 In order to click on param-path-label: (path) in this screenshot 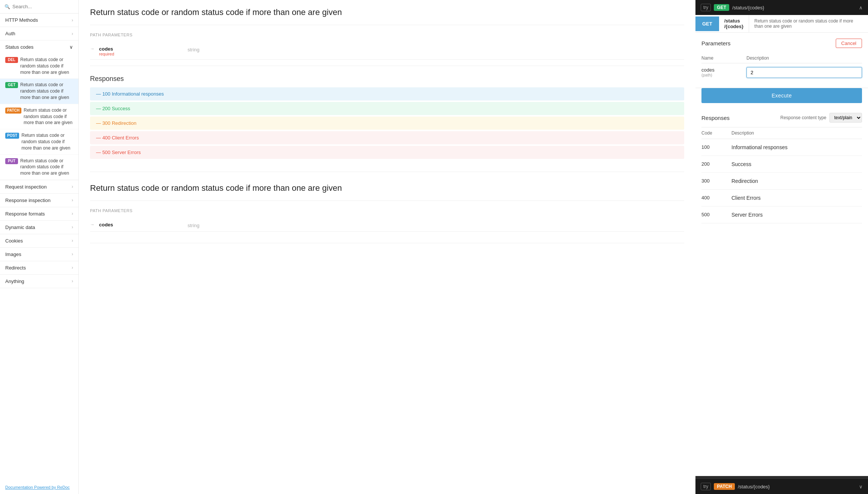, I will do `click(724, 75)`.